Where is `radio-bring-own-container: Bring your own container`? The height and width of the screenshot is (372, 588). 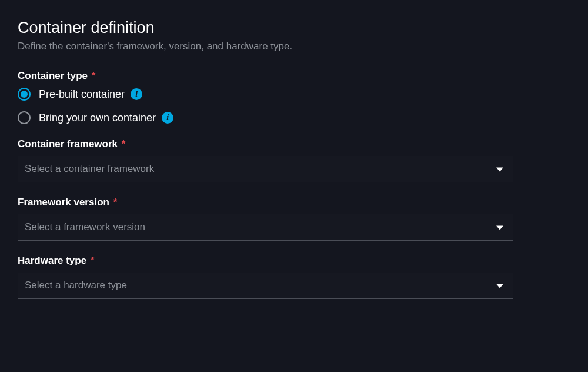 radio-bring-own-container: Bring your own container is located at coordinates (294, 118).